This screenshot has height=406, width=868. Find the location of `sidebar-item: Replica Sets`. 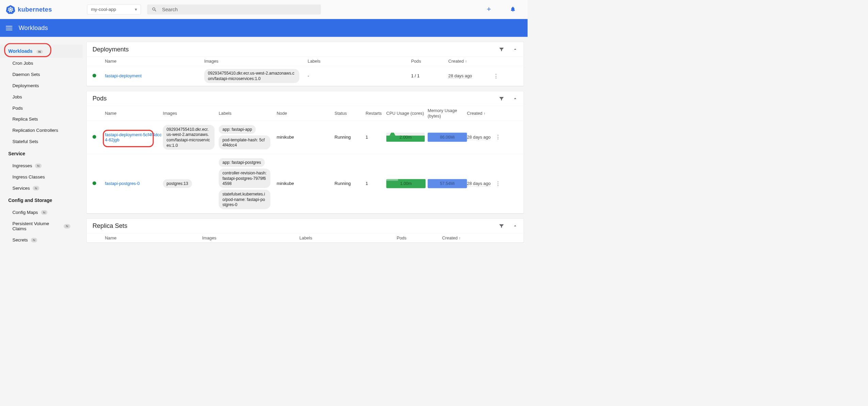

sidebar-item: Replica Sets is located at coordinates (42, 119).